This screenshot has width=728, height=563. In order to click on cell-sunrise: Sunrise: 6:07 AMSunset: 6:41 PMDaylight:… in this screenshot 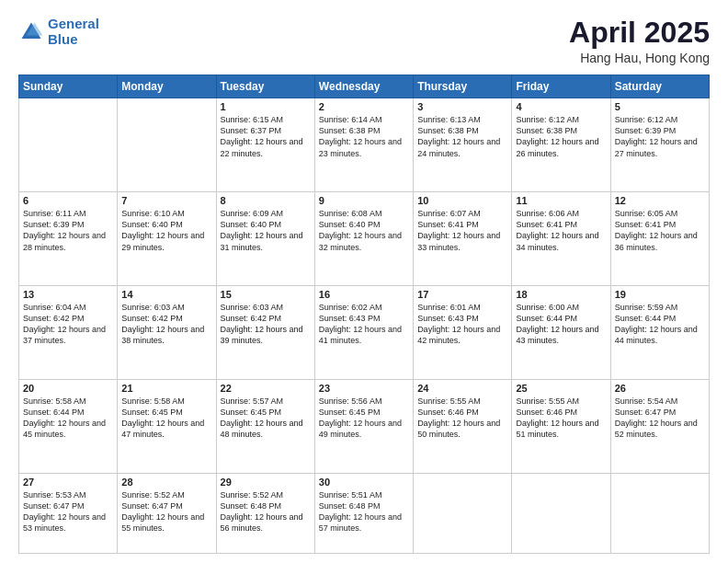, I will do `click(459, 230)`.